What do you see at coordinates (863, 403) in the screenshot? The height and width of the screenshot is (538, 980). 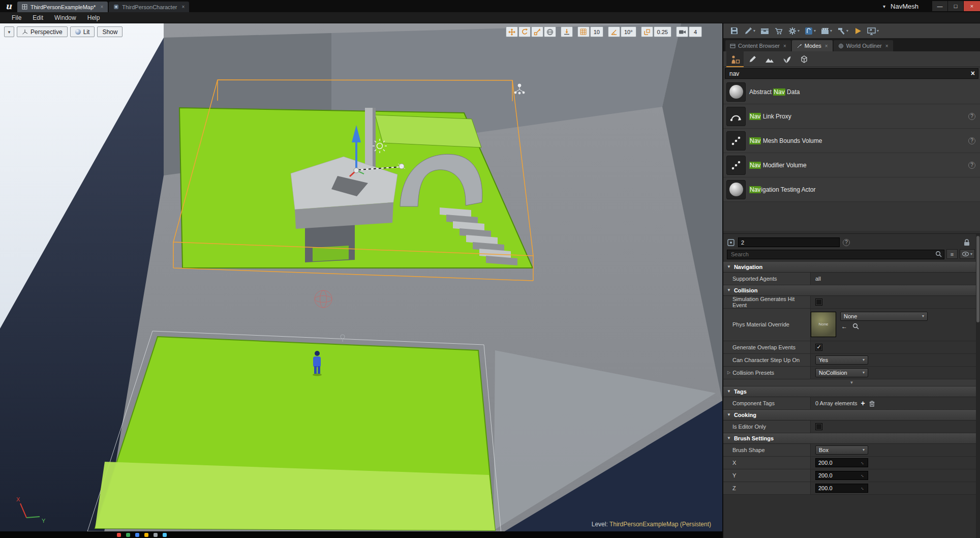 I see `add-element-icon: +` at bounding box center [863, 403].